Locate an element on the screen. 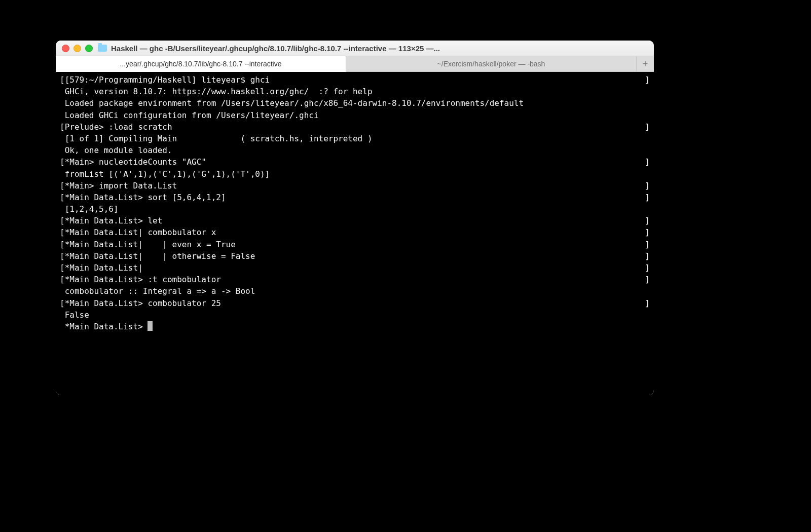 Image resolution: width=811 pixels, height=532 pixels. close-button is located at coordinates (66, 49).